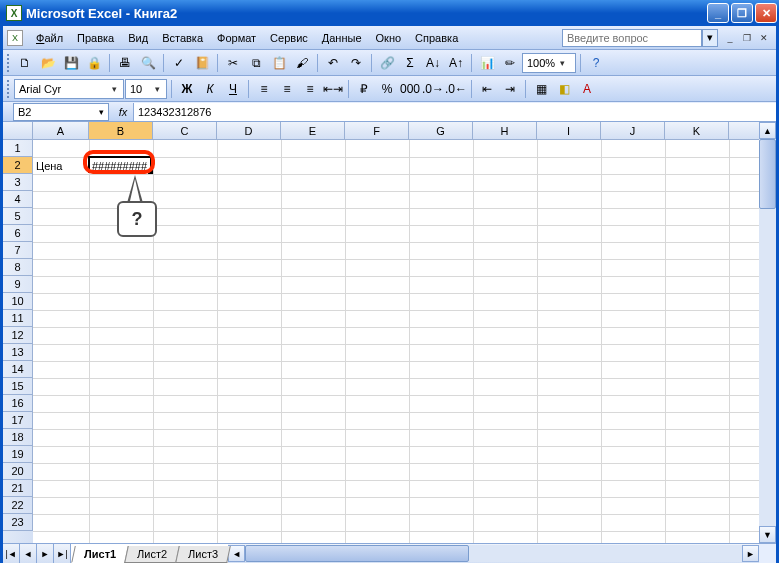  What do you see at coordinates (718, 13) in the screenshot?
I see `minimize-button: _` at bounding box center [718, 13].